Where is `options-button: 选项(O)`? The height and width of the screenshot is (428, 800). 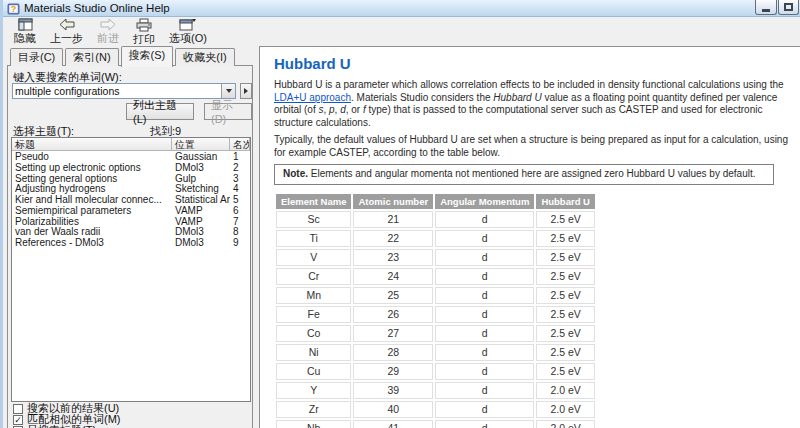
options-button: 选项(O) is located at coordinates (188, 32).